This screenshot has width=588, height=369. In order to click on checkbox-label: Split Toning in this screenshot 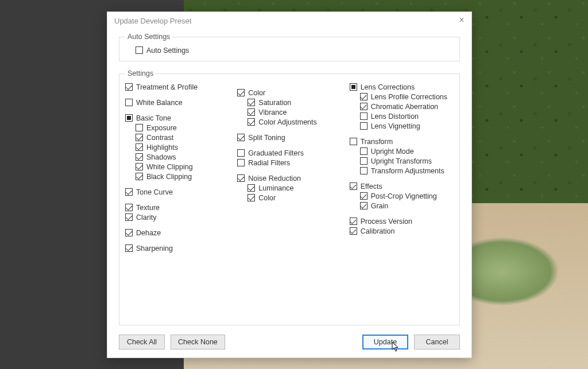, I will do `click(266, 138)`.